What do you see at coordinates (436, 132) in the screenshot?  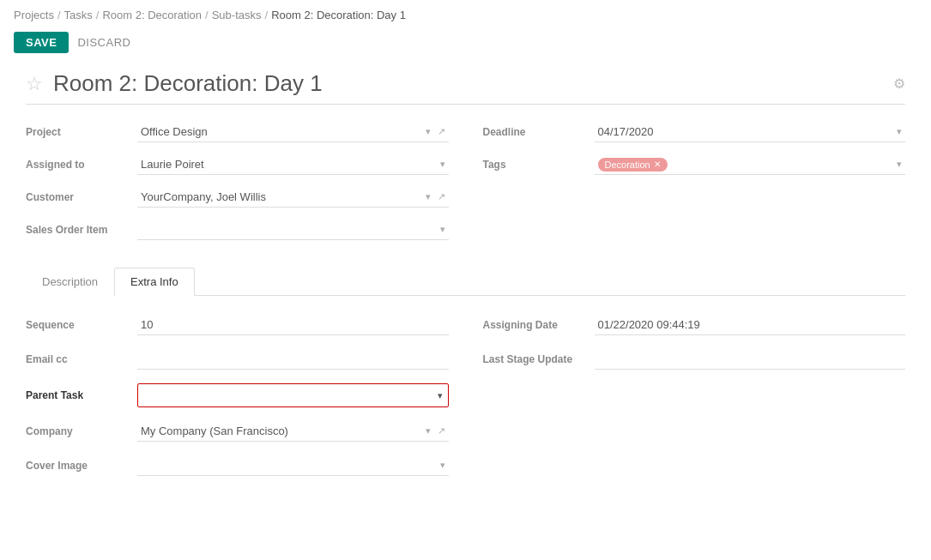 I see `project-controls: ▾ ↗` at bounding box center [436, 132].